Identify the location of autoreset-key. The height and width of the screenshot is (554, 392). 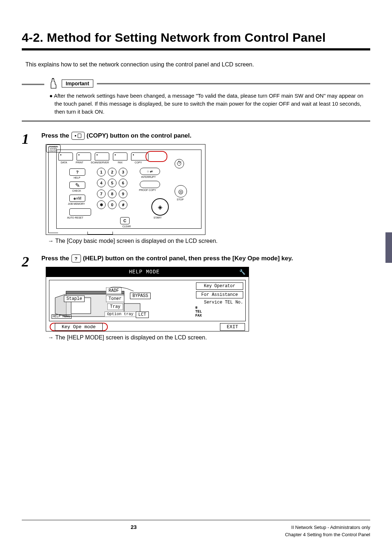
(80, 212).